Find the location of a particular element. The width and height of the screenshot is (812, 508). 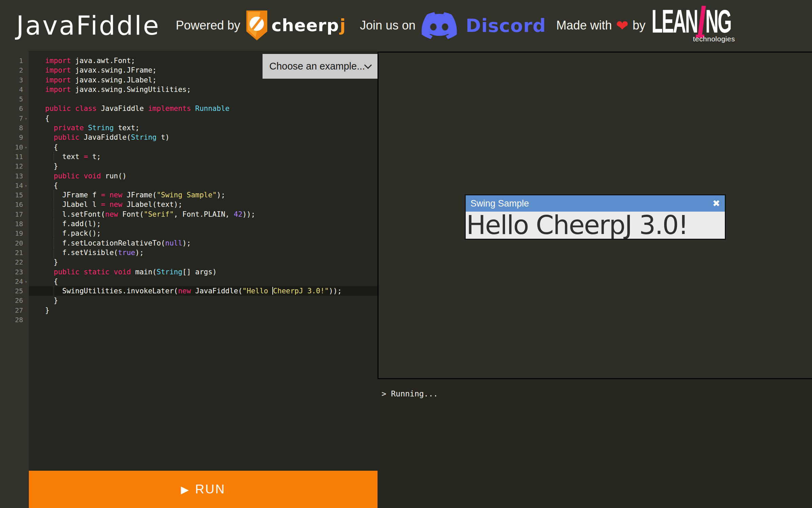

close-icon: ✖ is located at coordinates (716, 203).